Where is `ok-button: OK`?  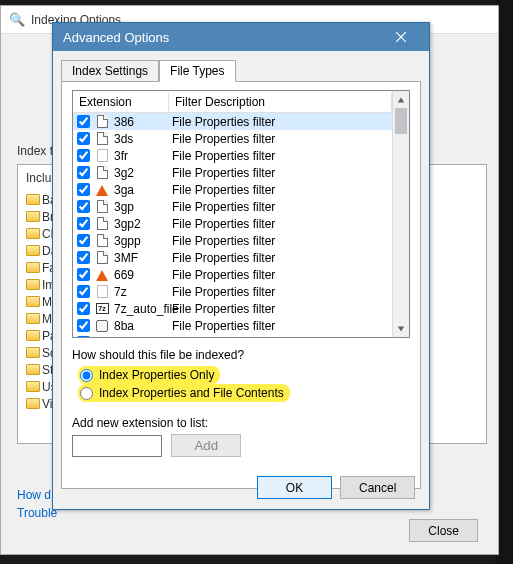 ok-button: OK is located at coordinates (294, 488).